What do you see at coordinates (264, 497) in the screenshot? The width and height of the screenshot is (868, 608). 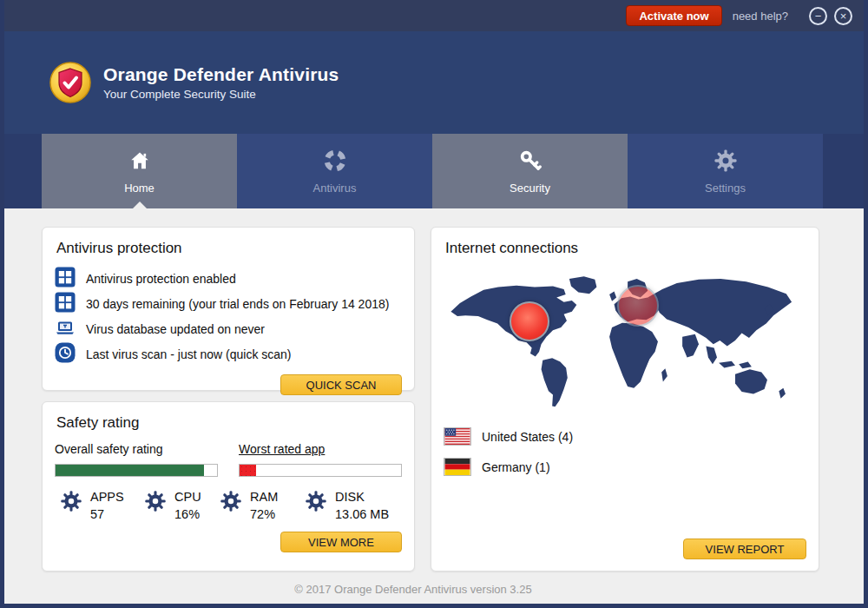 I see `stat-label: RAM` at bounding box center [264, 497].